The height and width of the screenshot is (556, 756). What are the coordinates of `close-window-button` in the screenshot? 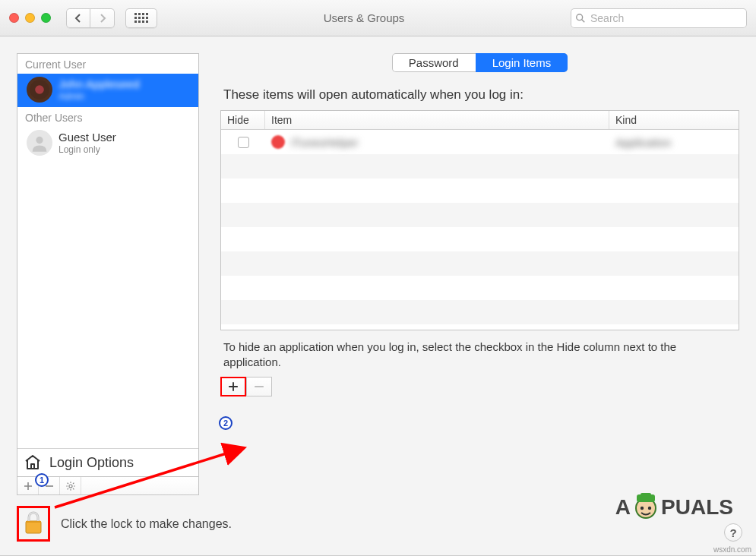 It's located at (14, 18).